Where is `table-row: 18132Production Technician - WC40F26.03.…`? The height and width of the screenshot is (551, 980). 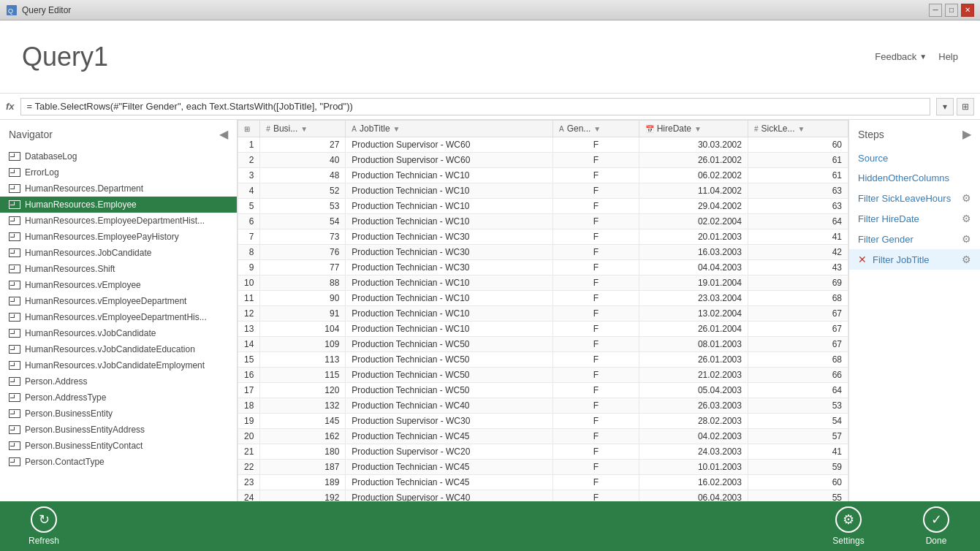 table-row: 18132Production Technician - WC40F26.03.… is located at coordinates (544, 406).